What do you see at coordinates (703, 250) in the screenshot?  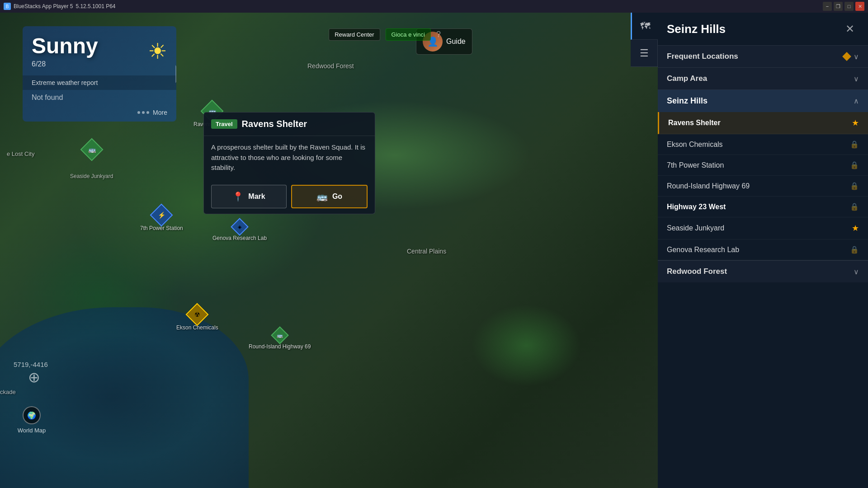 I see `genova-item-name: Genova Research Lab` at bounding box center [703, 250].